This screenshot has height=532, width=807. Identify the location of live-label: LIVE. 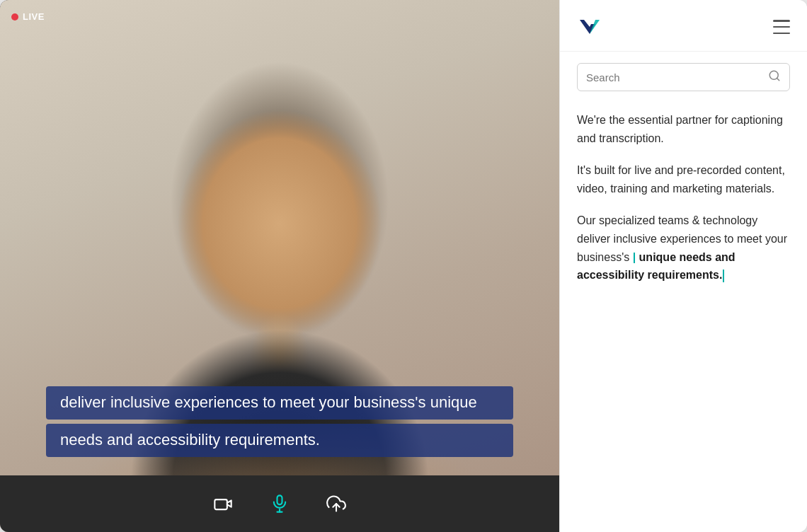
(34, 17).